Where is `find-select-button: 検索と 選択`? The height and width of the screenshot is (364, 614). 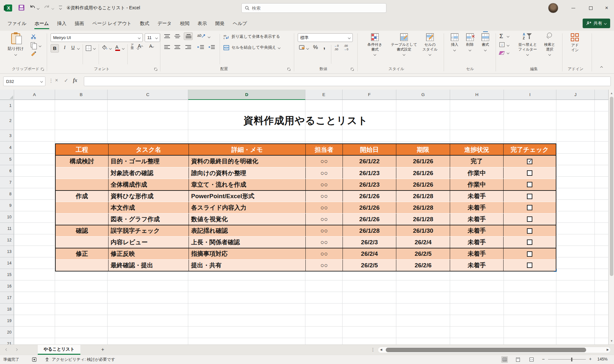 find-select-button: 検索と 選択 is located at coordinates (550, 45).